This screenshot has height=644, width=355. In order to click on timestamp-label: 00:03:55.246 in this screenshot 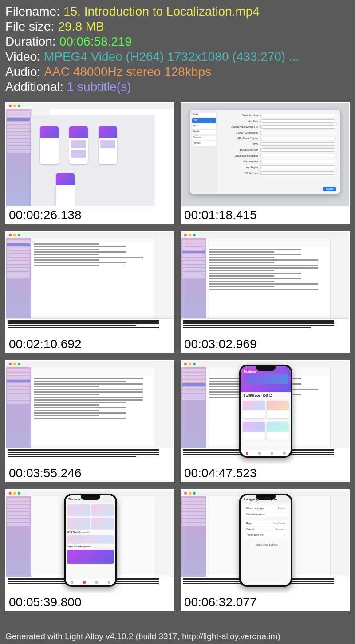, I will do `click(90, 473)`.